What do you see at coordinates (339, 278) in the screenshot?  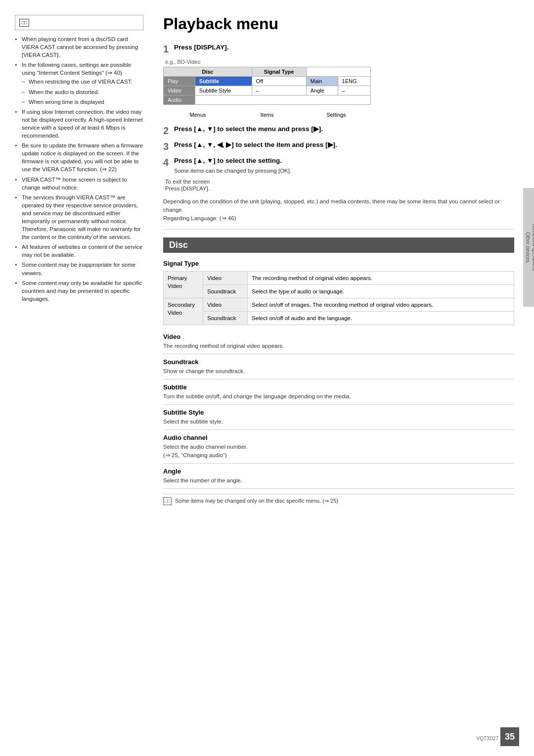 I see `signal-row-pv-video: PrimaryVideo Video The recording method …` at bounding box center [339, 278].